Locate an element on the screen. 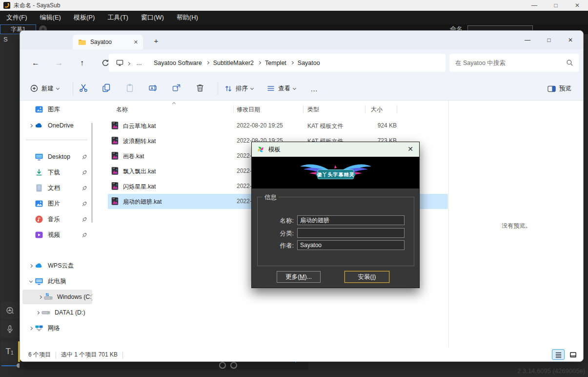  column-size: 大小 is located at coordinates (377, 109).